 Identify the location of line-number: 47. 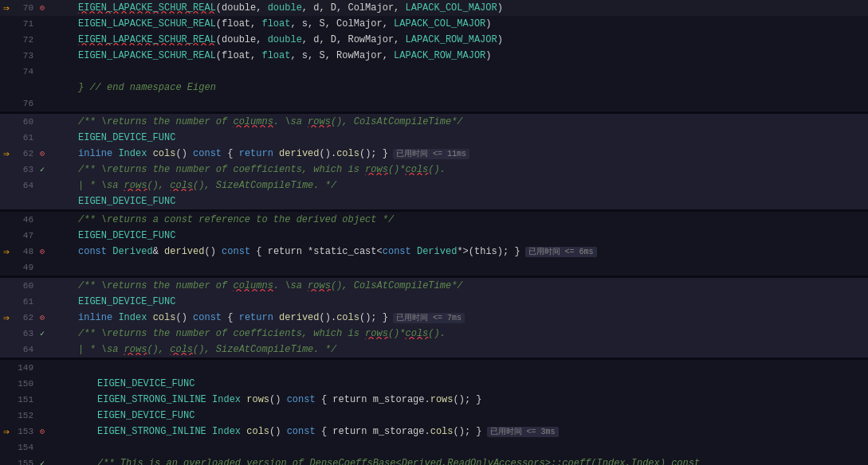
(26, 236).